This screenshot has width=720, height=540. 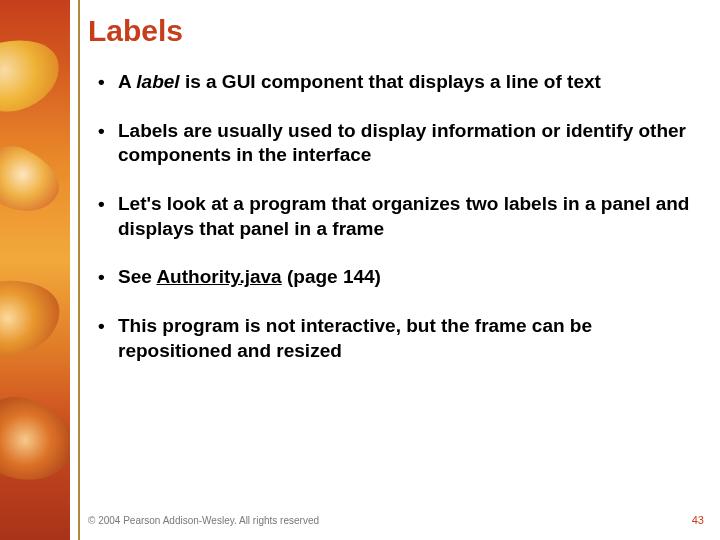 What do you see at coordinates (398, 144) in the screenshot?
I see `bullet-item: Labels are usually used to display infor…` at bounding box center [398, 144].